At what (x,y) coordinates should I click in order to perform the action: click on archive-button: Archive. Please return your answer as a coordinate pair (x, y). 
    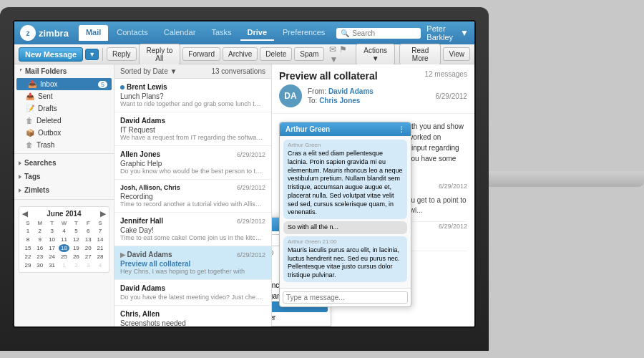
    Looking at the image, I should click on (240, 54).